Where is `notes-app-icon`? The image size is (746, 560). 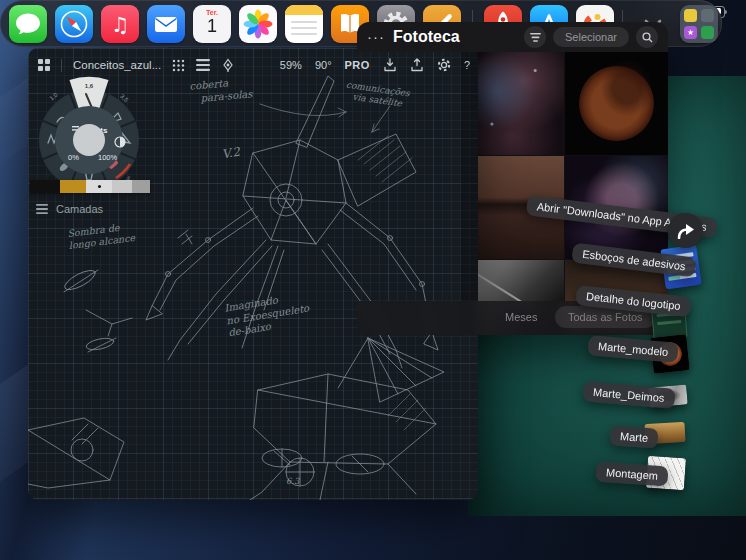 notes-app-icon is located at coordinates (304, 24).